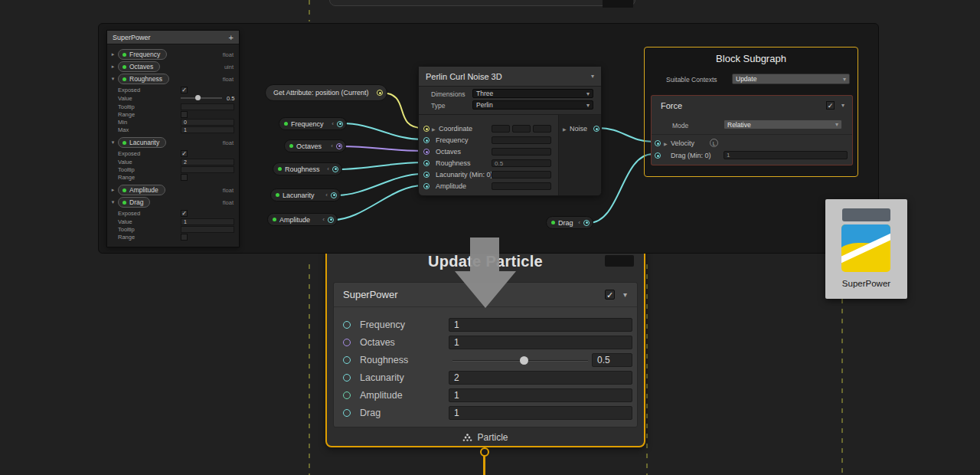  Describe the element at coordinates (521, 129) in the screenshot. I see `coordinate-y-field` at that location.